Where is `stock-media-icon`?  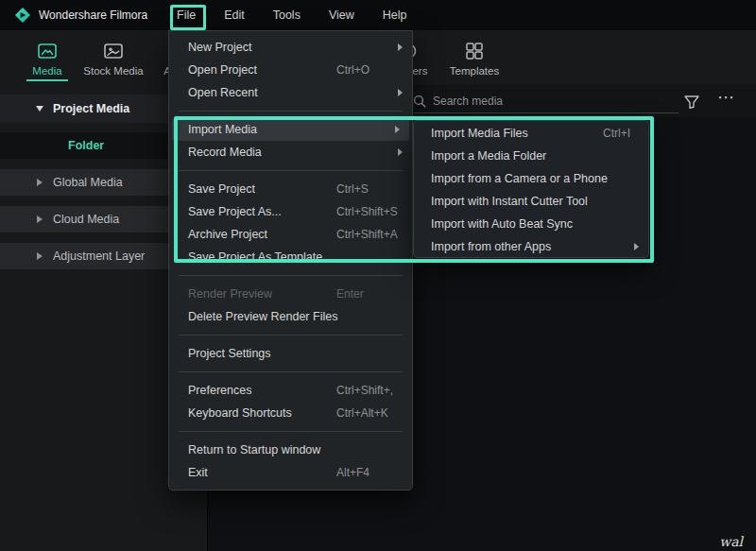
stock-media-icon is located at coordinates (113, 51).